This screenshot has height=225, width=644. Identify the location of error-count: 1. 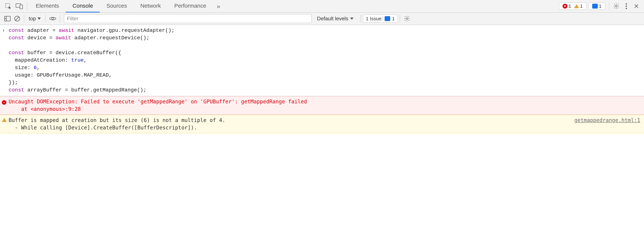
(570, 6).